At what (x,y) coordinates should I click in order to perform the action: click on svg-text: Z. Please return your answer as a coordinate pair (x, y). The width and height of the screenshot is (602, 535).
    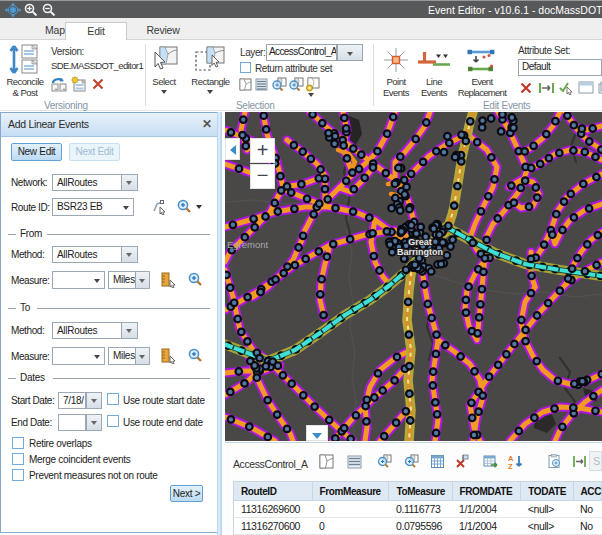
    Looking at the image, I should click on (510, 466).